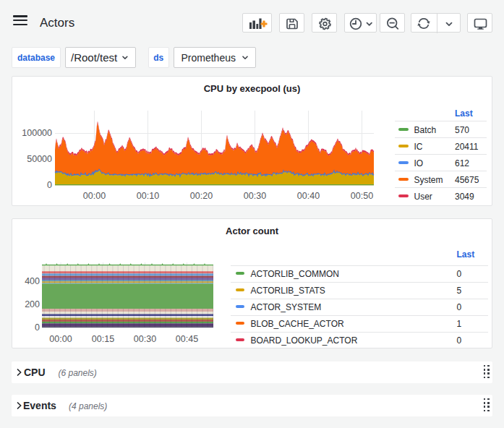 This screenshot has width=504, height=428. I want to click on svg-text: 00:20, so click(201, 196).